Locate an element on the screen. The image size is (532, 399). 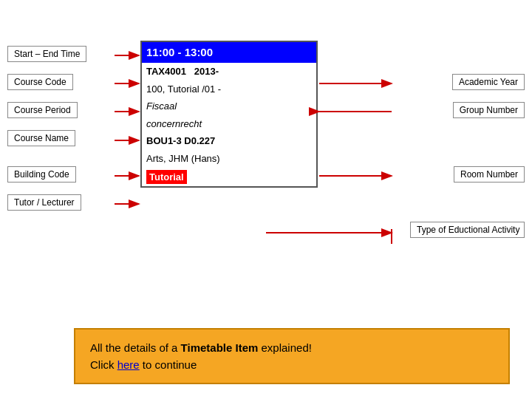
course-code-label: Course Code is located at coordinates (40, 82).